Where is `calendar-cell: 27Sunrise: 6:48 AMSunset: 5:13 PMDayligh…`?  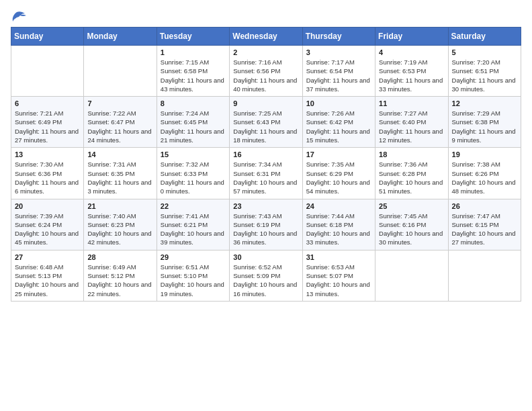
calendar-cell: 27Sunrise: 6:48 AMSunset: 5:13 PMDayligh… is located at coordinates (48, 275).